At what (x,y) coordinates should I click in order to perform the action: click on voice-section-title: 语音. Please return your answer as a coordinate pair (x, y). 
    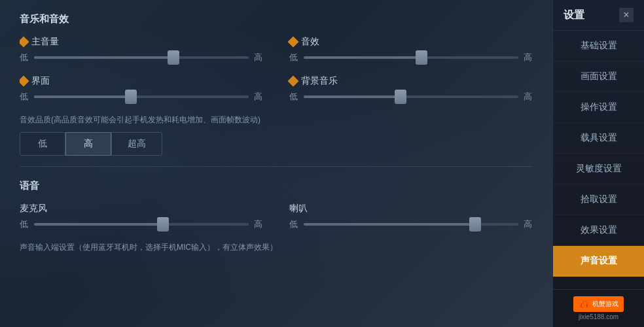
    Looking at the image, I should click on (276, 186).